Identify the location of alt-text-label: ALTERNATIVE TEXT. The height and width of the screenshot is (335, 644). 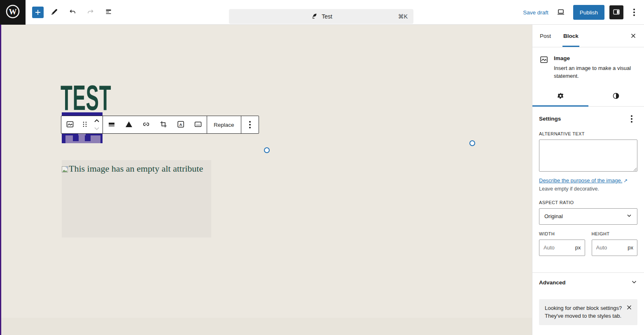
(588, 134).